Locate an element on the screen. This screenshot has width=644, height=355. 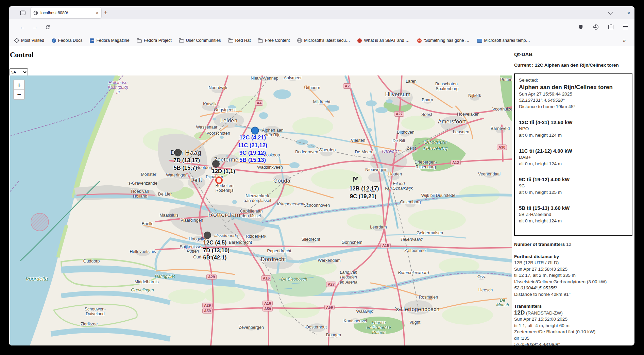
service-altitude: alt 0 m, height 124 m is located at coordinates (573, 221).